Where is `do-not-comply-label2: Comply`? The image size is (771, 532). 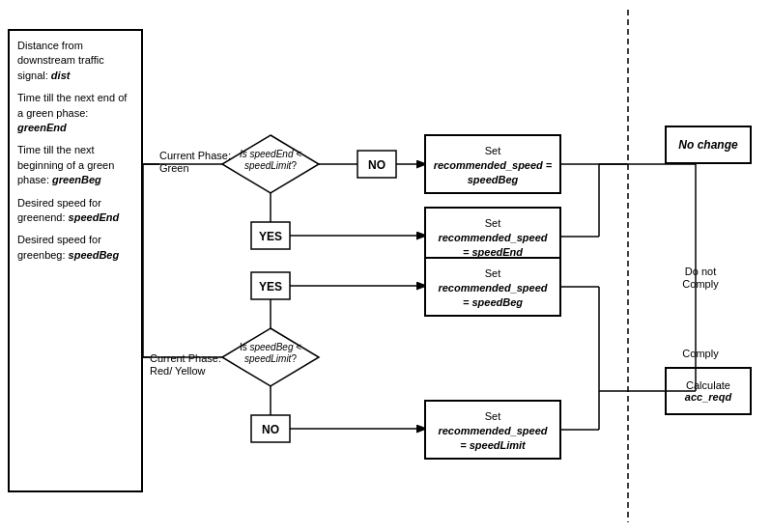 do-not-comply-label2: Comply is located at coordinates (700, 284).